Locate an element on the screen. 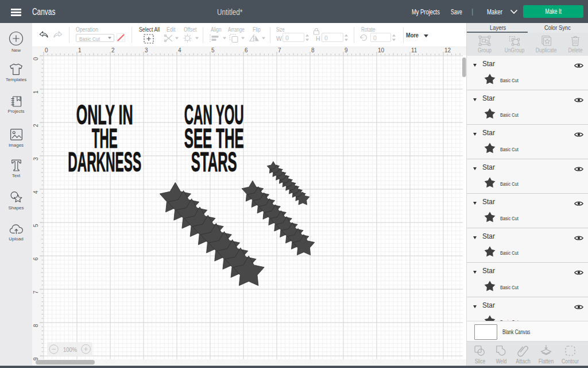  svg-text: 11 is located at coordinates (415, 51).